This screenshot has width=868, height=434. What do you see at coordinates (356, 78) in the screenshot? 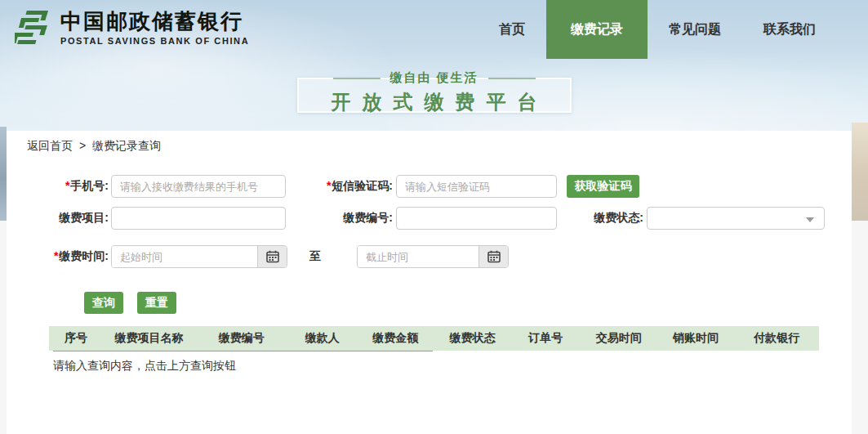
I see `slogan-line-left` at bounding box center [356, 78].